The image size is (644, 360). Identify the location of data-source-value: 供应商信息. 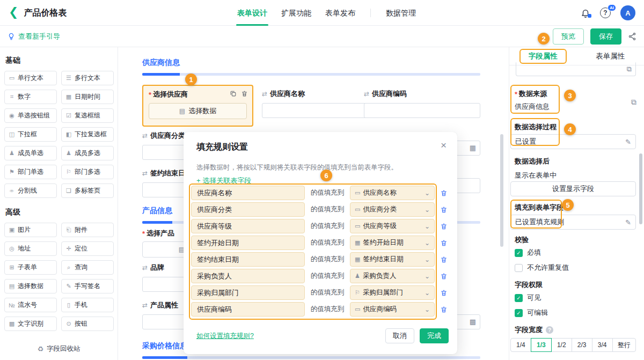
(532, 107).